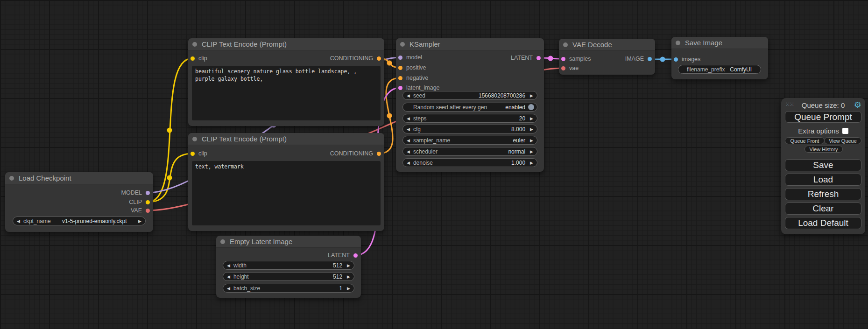 The height and width of the screenshot is (329, 868). What do you see at coordinates (823, 180) in the screenshot?
I see `load-button: Load` at bounding box center [823, 180].